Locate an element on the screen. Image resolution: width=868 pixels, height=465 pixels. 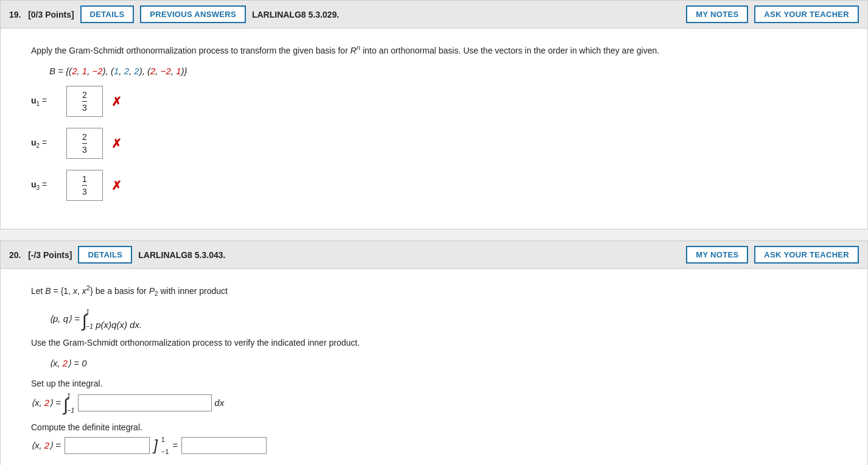
compute-antiderivative-input is located at coordinates (107, 446).